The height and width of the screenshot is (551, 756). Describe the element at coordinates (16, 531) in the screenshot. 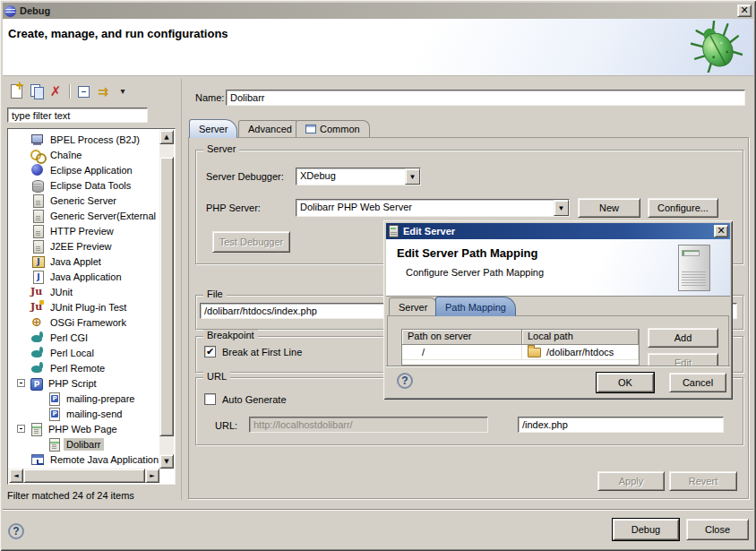

I see `help-icon: ?` at that location.